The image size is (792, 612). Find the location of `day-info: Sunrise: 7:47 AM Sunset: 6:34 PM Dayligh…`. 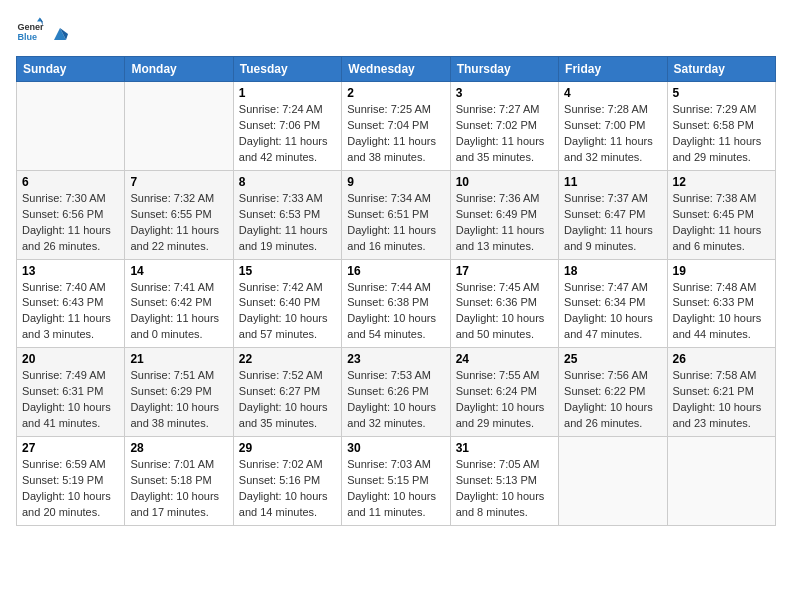

day-info: Sunrise: 7:47 AM Sunset: 6:34 PM Dayligh… is located at coordinates (612, 312).